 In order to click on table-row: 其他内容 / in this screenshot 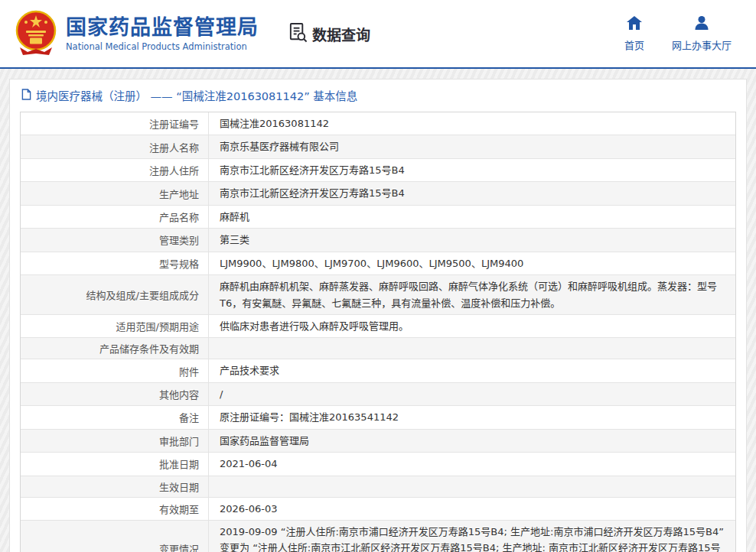, I will do `click(378, 395)`.